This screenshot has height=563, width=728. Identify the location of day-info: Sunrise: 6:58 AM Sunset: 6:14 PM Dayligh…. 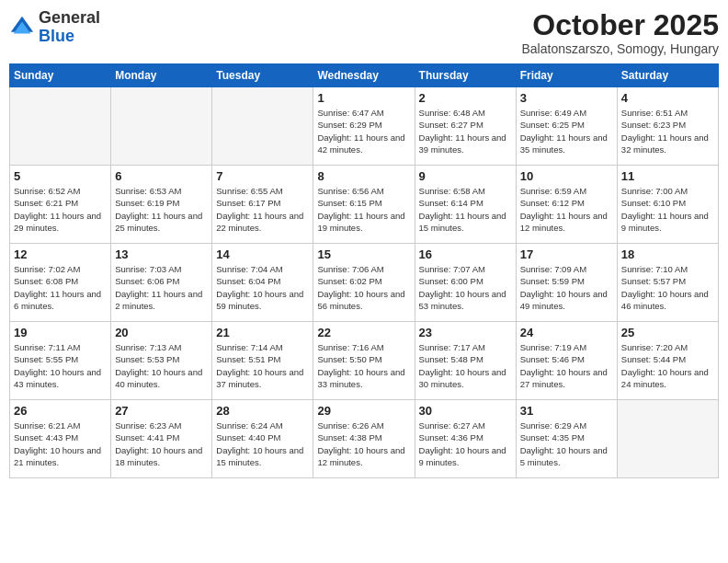
(465, 210).